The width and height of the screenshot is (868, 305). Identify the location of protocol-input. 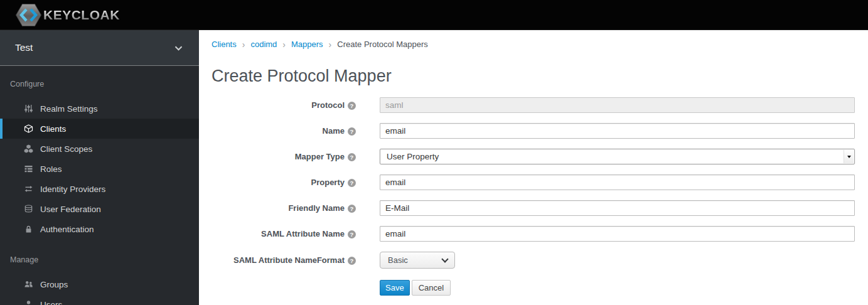
(618, 105).